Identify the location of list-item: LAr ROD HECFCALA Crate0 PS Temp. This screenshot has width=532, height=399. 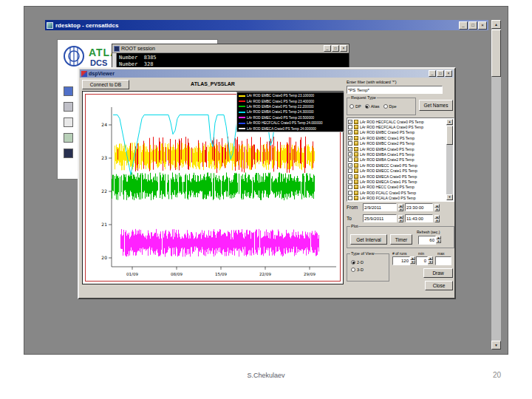
(397, 127).